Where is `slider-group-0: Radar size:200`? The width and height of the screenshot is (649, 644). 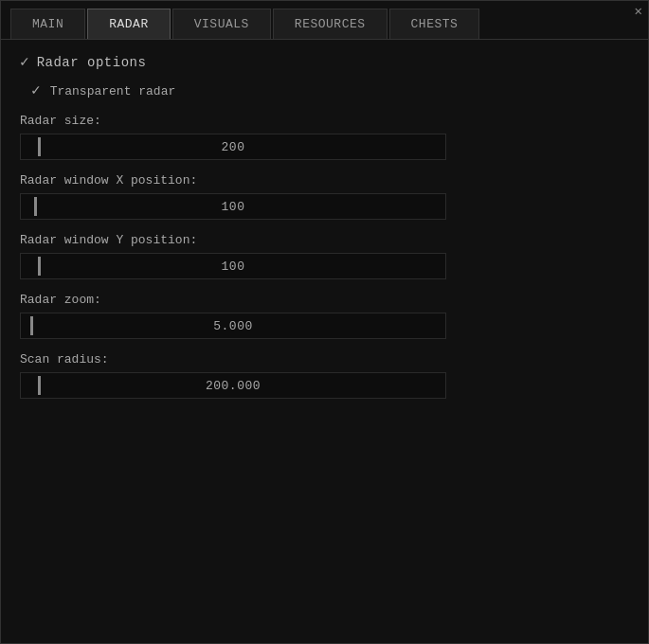 slider-group-0: Radar size:200 is located at coordinates (324, 136).